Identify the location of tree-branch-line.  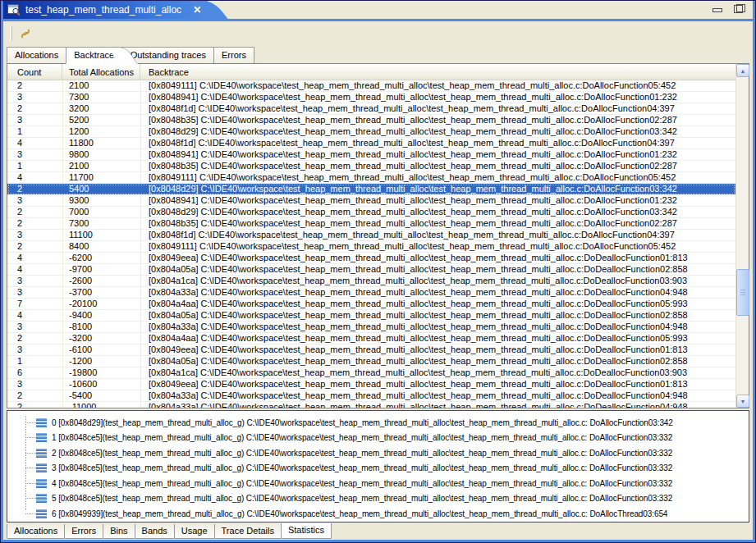
(31, 513).